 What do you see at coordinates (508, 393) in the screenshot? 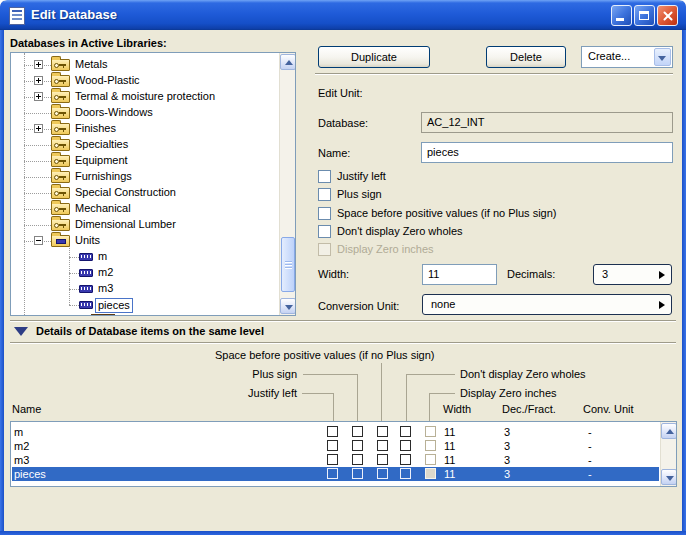
I see `callout-display-zero: Display Zero inches` at bounding box center [508, 393].